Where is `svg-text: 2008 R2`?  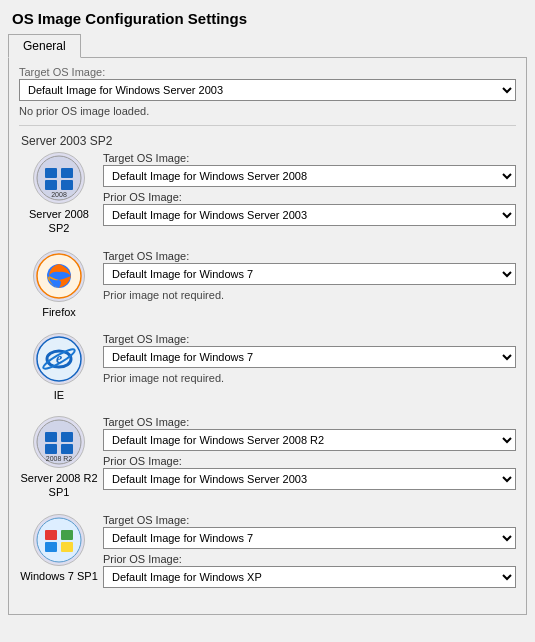
svg-text: 2008 R2 is located at coordinates (60, 458).